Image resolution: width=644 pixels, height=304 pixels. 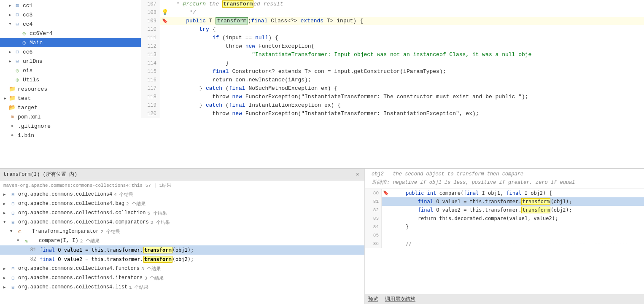 What do you see at coordinates (10, 24) in the screenshot?
I see `tree-arrow-cc4` at bounding box center [10, 24].